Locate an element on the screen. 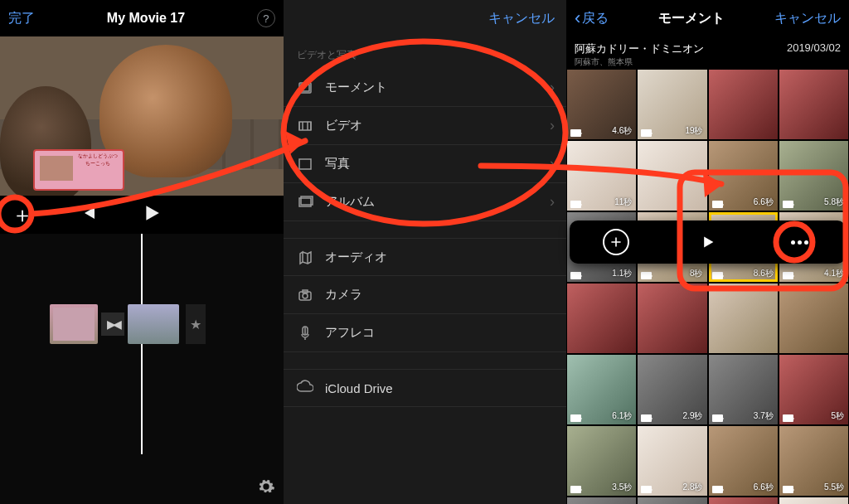  duration-label: 19秒 is located at coordinates (693, 131).